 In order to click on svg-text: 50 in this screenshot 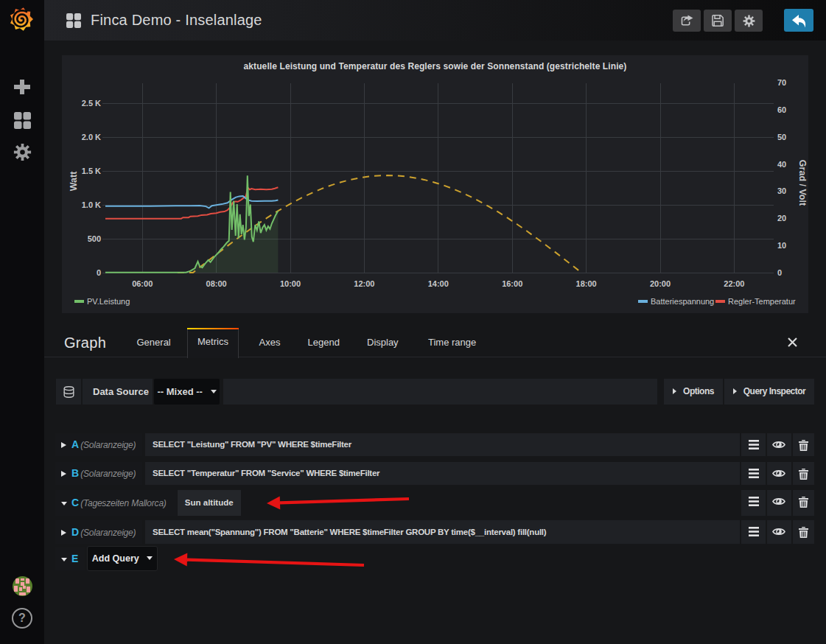, I will do `click(782, 137)`.